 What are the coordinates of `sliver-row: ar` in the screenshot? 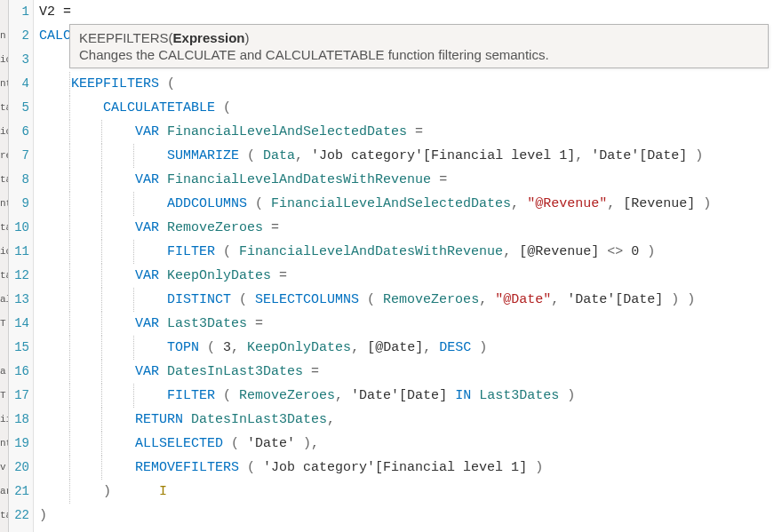 It's located at (4, 492).